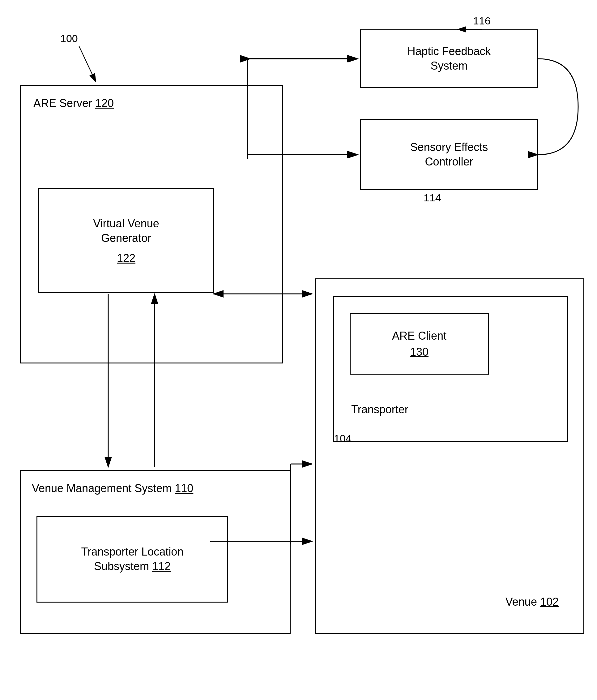 This screenshot has width=597, height=700. I want to click on are-server-label: ARE Server 120, so click(74, 103).